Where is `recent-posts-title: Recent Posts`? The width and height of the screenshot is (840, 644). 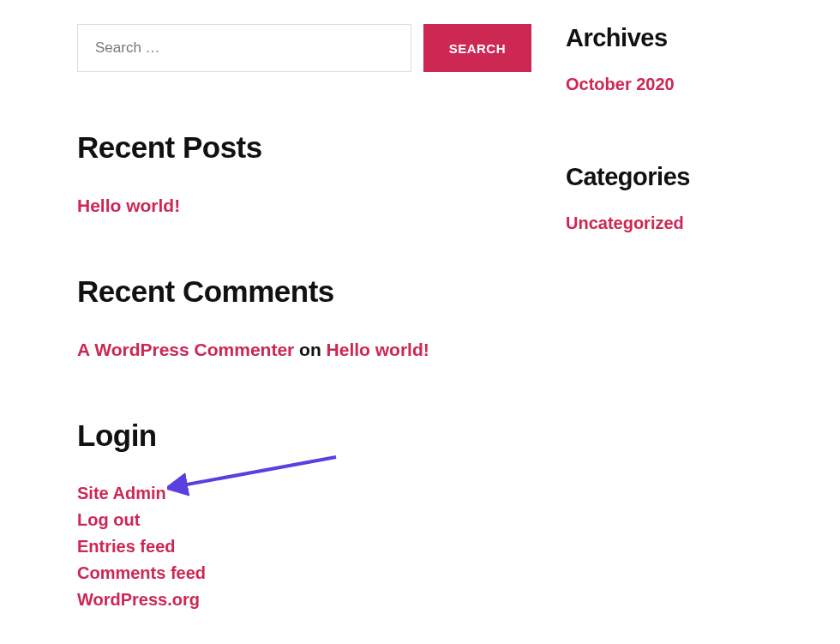 recent-posts-title: Recent Posts is located at coordinates (304, 147).